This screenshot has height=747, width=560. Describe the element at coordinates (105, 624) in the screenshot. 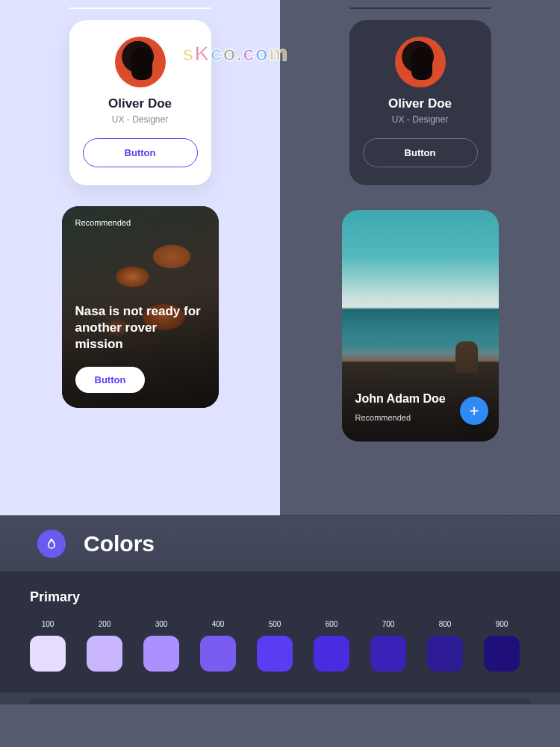

I see `swatch-label: 200` at that location.